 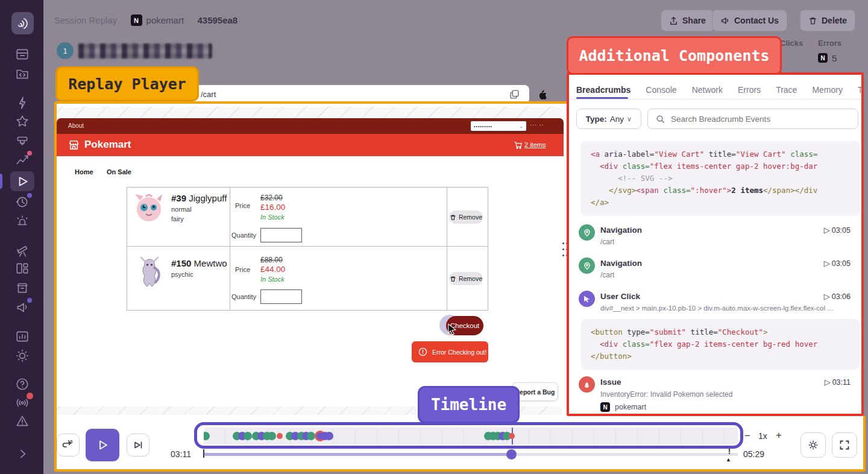 I want to click on navigation-event-icon, so click(x=587, y=265).